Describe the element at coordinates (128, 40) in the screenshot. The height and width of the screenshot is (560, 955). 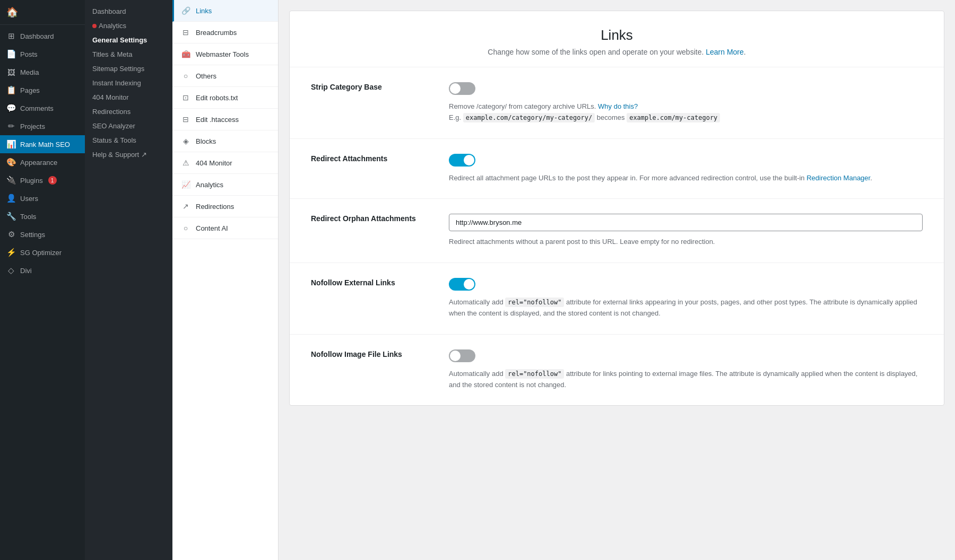
I see `submenu-item-general-settings: General Settings` at that location.